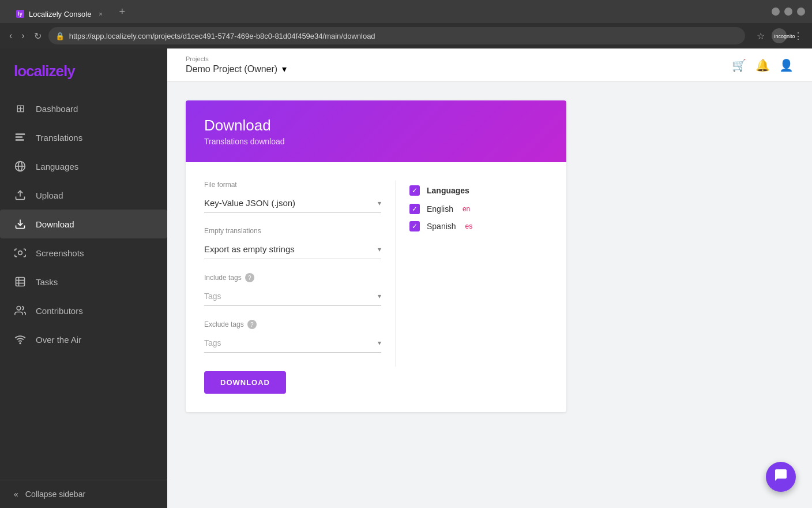 This screenshot has width=812, height=508. Describe the element at coordinates (59, 311) in the screenshot. I see `sidebar-item-label: Contributors` at that location.